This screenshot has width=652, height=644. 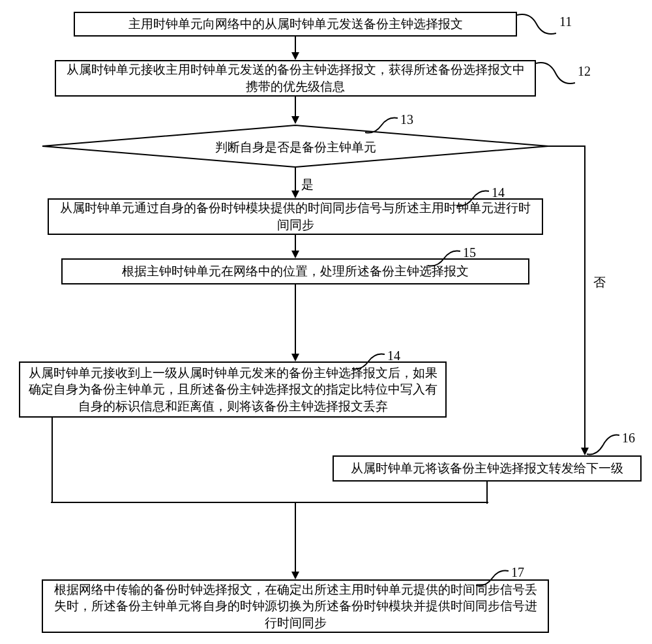 I want to click on step-12-box: 从属时钟单元接收主用时钟单元发送的备份主钟选择报文，获得所述备份选择报文中携带的…, so click(x=295, y=78).